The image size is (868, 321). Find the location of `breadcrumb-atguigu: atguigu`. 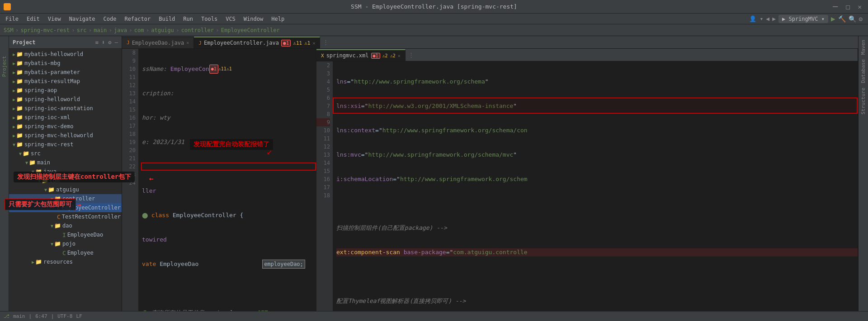

breadcrumb-atguigu: atguigu is located at coordinates (163, 30).